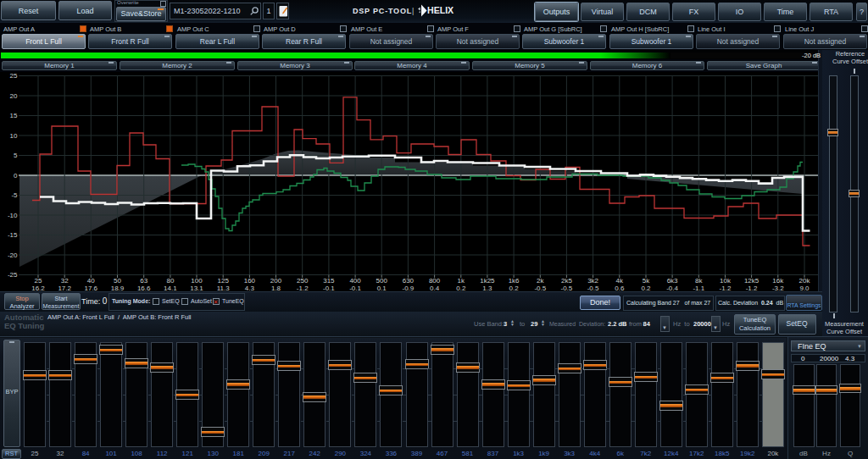 Image resolution: width=868 pixels, height=459 pixels. What do you see at coordinates (673, 281) in the screenshot?
I see `svg-text: 6k3` at bounding box center [673, 281].